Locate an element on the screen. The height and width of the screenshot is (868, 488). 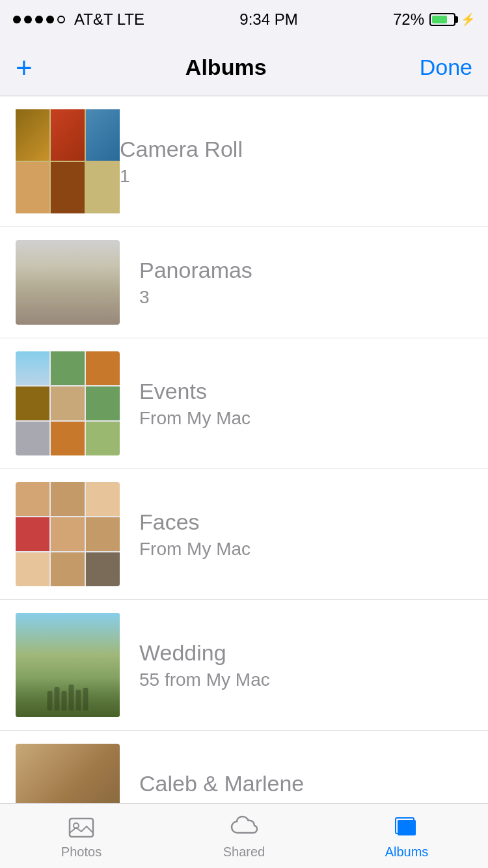
signal-dots is located at coordinates (39, 20).